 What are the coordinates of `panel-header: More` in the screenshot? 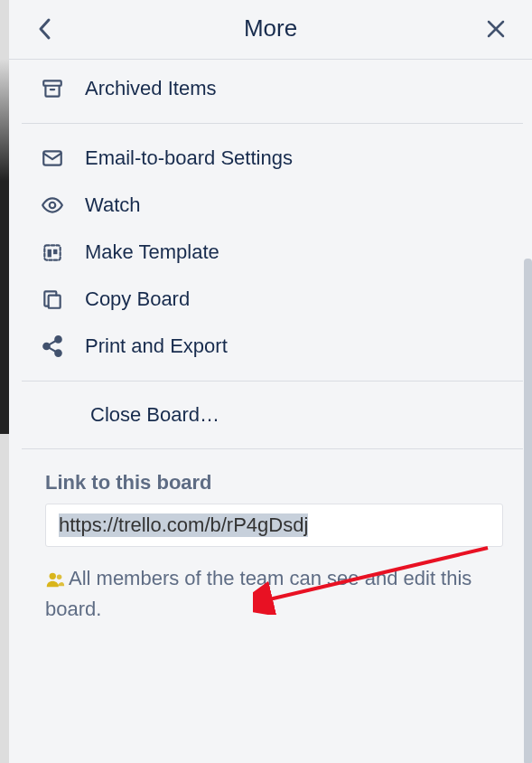 It's located at (271, 30).